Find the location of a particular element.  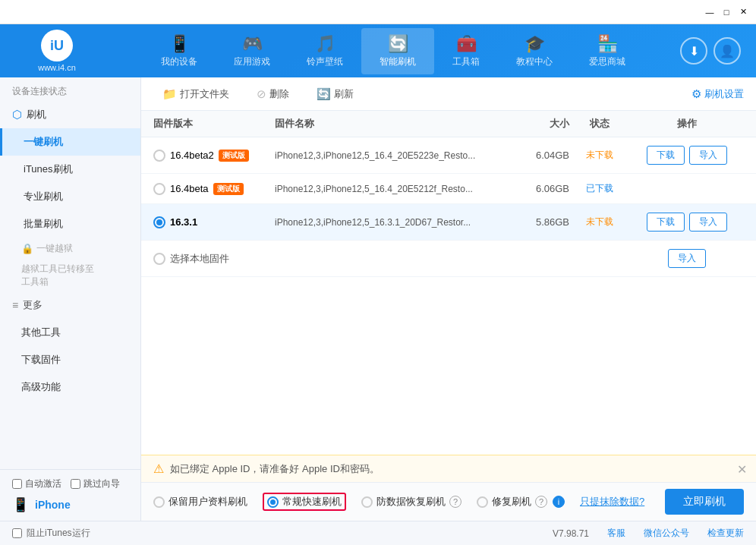

option-repair-label: 修复刷机 is located at coordinates (512, 502).